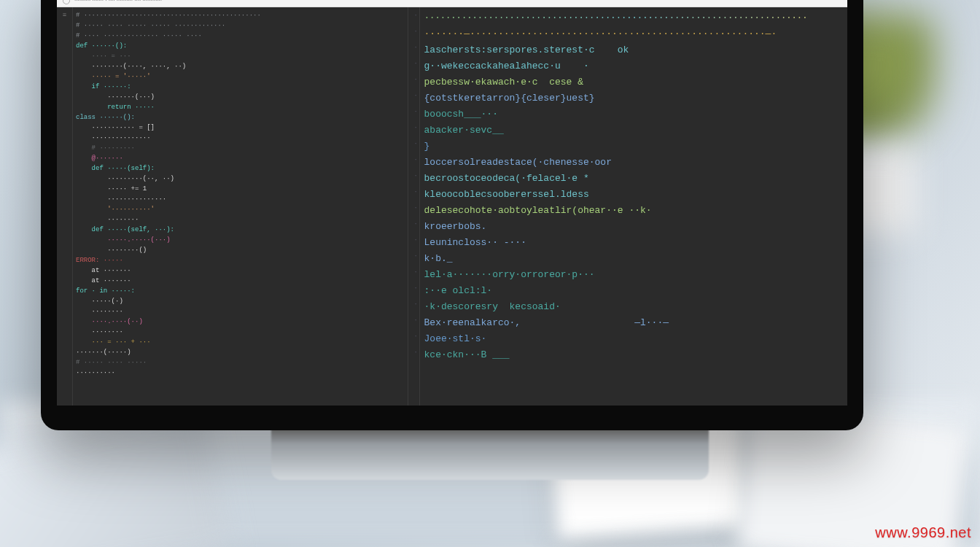 The image size is (980, 547). Describe the element at coordinates (239, 260) in the screenshot. I see `code-line: ERROR: ·····` at that location.